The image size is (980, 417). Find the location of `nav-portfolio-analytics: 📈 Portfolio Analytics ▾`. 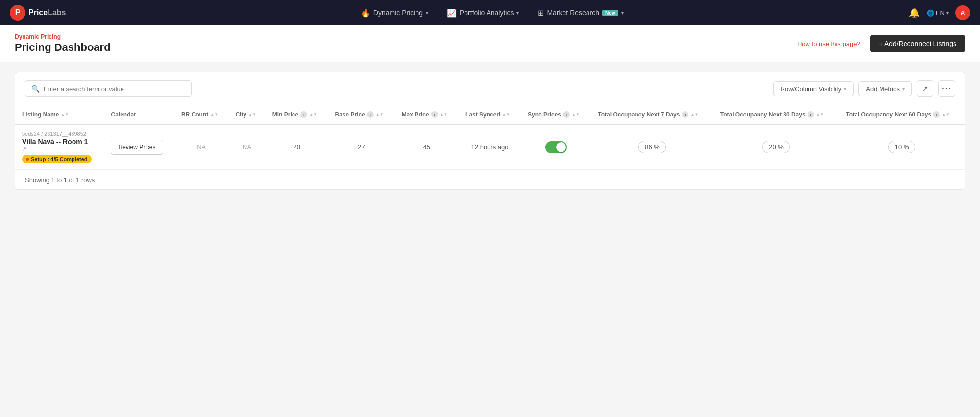

nav-portfolio-analytics: 📈 Portfolio Analytics ▾ is located at coordinates (483, 13).